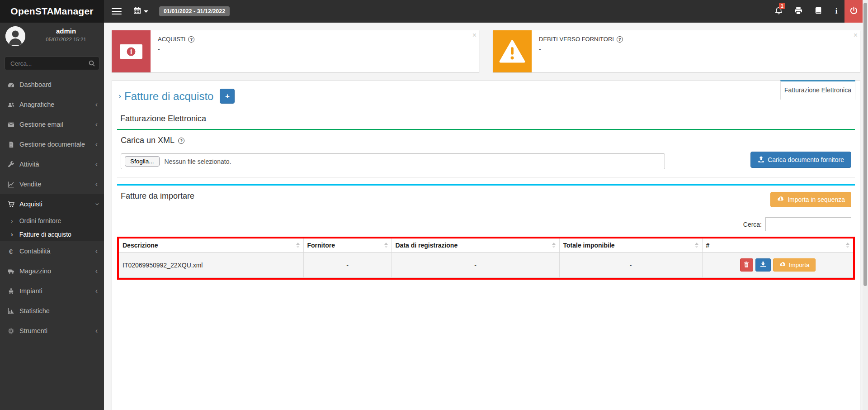 This screenshot has width=868, height=410. I want to click on upload-icon, so click(761, 160).